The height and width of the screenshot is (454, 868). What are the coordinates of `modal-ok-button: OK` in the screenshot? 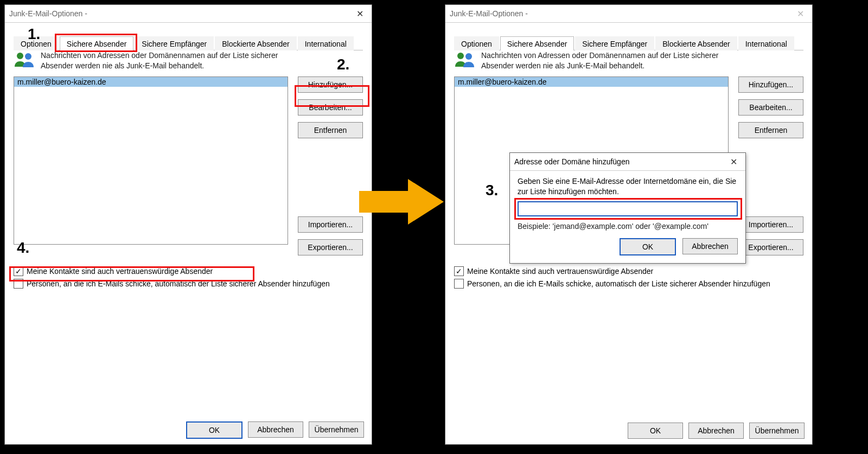 It's located at (648, 247).